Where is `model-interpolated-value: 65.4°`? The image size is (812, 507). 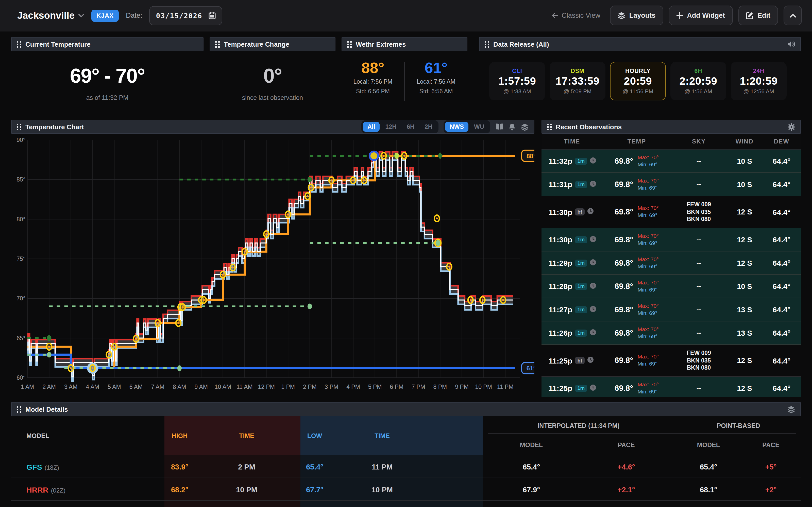 model-interpolated-value: 65.4° is located at coordinates (531, 467).